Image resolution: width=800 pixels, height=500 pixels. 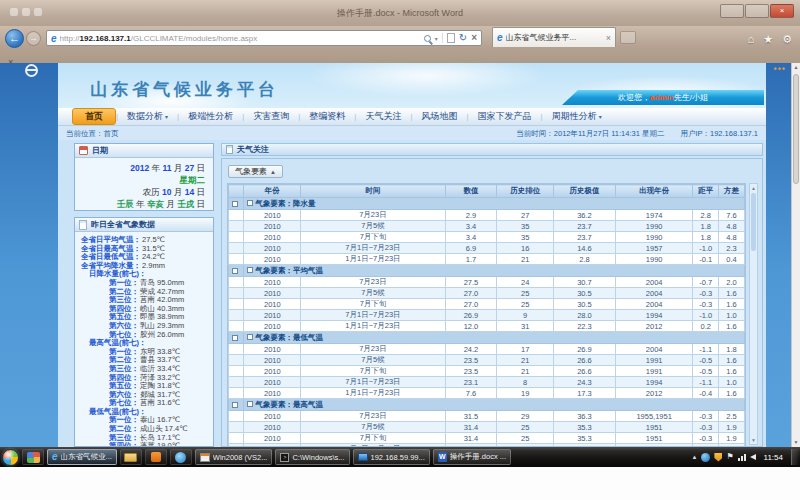 What do you see at coordinates (82, 457) in the screenshot?
I see `taskbar-button-1: e山东省气候业...` at bounding box center [82, 457].